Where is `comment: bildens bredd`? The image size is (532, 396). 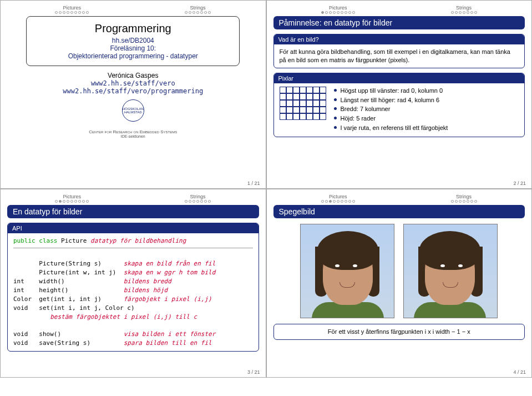
comment: bildens bredd is located at coordinates (148, 281).